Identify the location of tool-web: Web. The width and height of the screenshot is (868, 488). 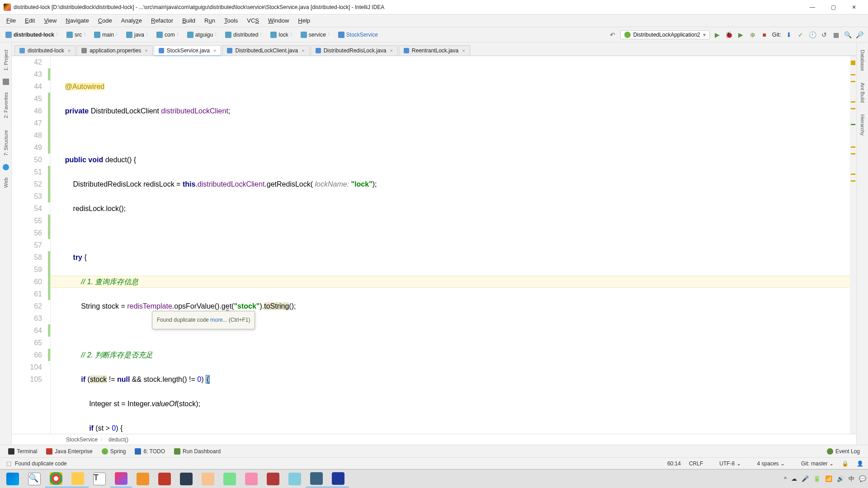
(6, 183).